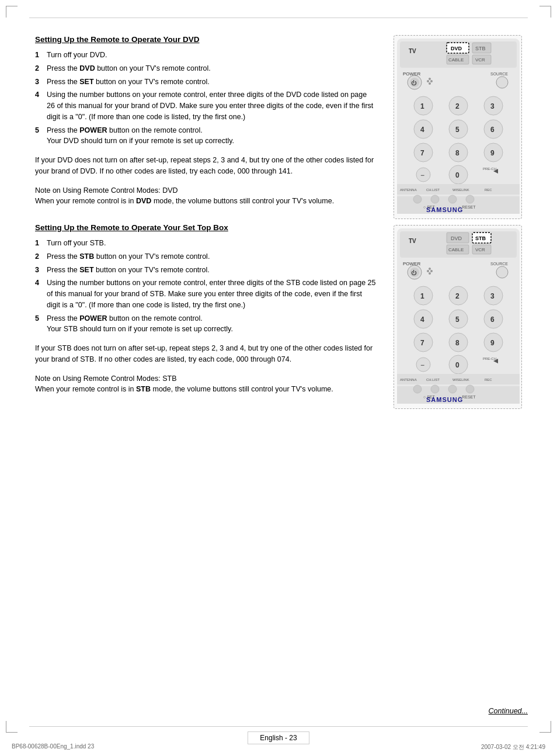 This screenshot has width=557, height=756. Describe the element at coordinates (39, 324) in the screenshot. I see `step-num: 5` at that location.